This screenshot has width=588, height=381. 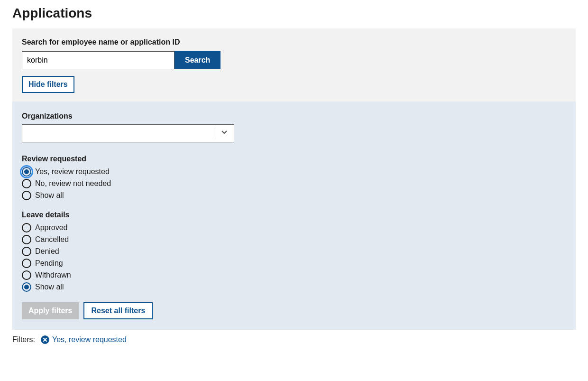 I want to click on review-requested-option-all: Show all, so click(x=294, y=195).